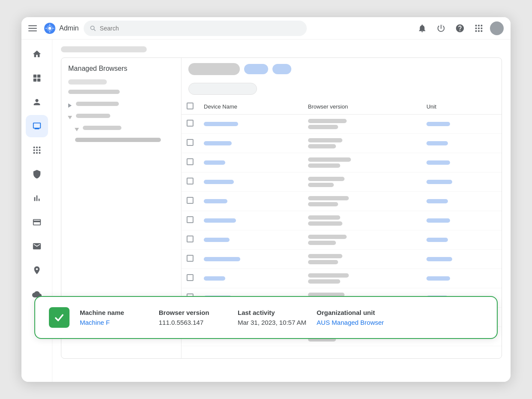 The width and height of the screenshot is (532, 399). Describe the element at coordinates (37, 174) in the screenshot. I see `sidebar-item-security` at that location.